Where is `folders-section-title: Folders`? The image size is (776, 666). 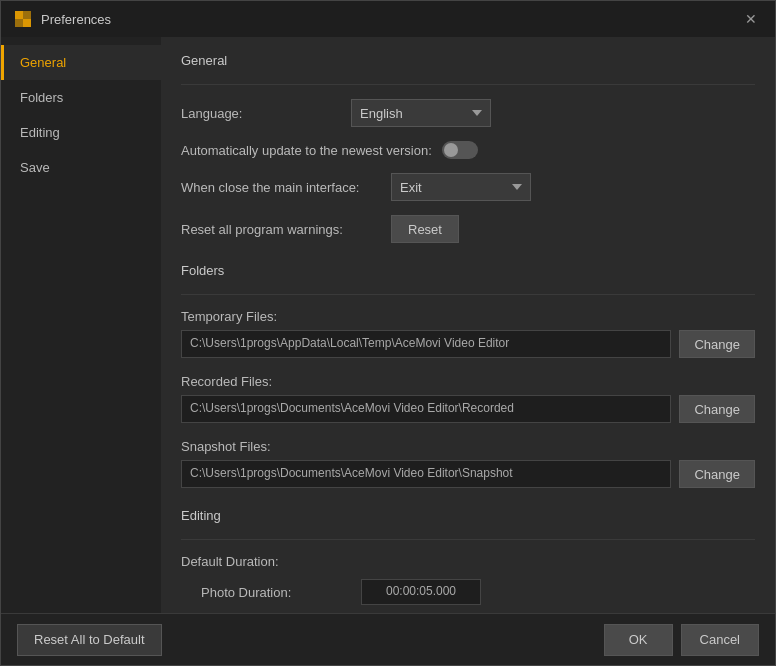
folders-section-title: Folders is located at coordinates (468, 272).